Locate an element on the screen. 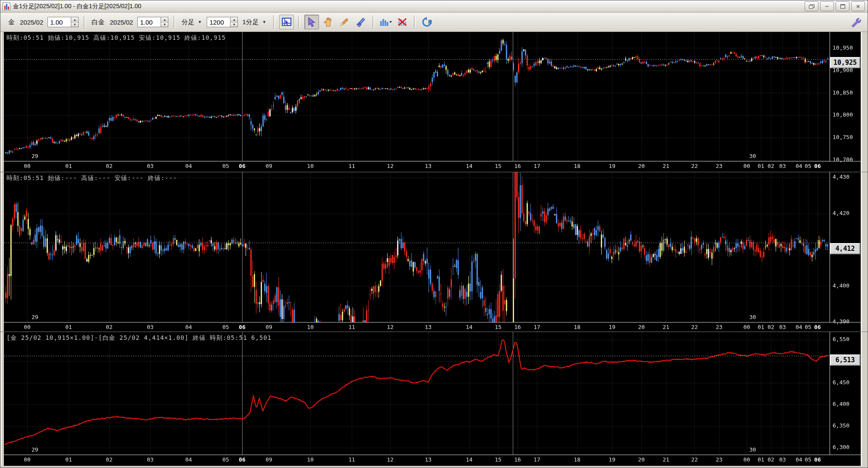  toolbar: 金 2025/02 1.00 ▲▼ 白金 2025/02 1.00 ▲▼ 分足 … is located at coordinates (434, 22).